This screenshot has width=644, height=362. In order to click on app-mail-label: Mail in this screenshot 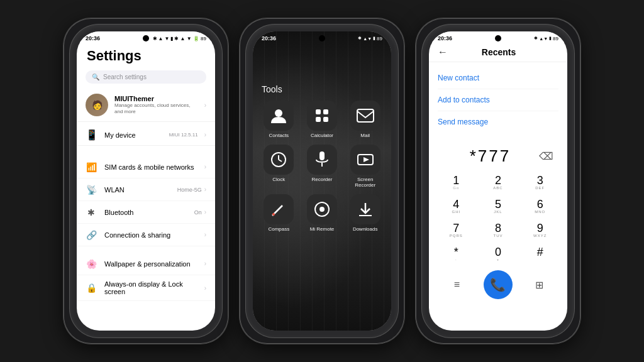, I will do `click(365, 136)`.